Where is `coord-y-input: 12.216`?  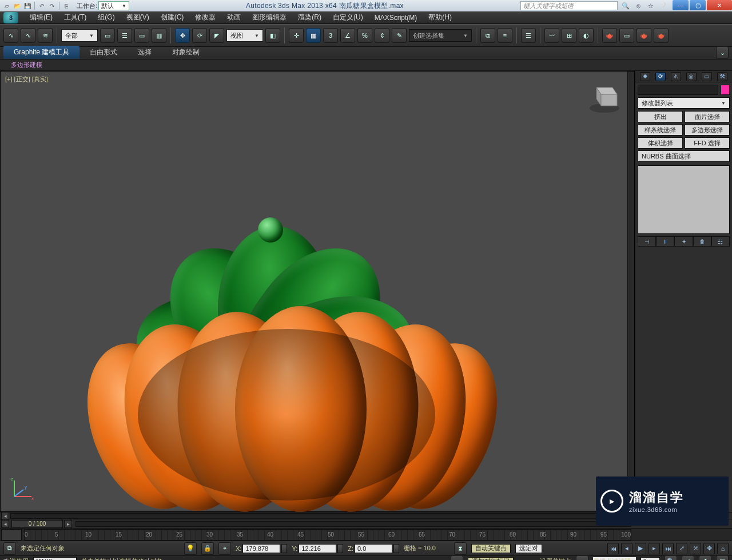
coord-y-input: 12.216 is located at coordinates (317, 549).